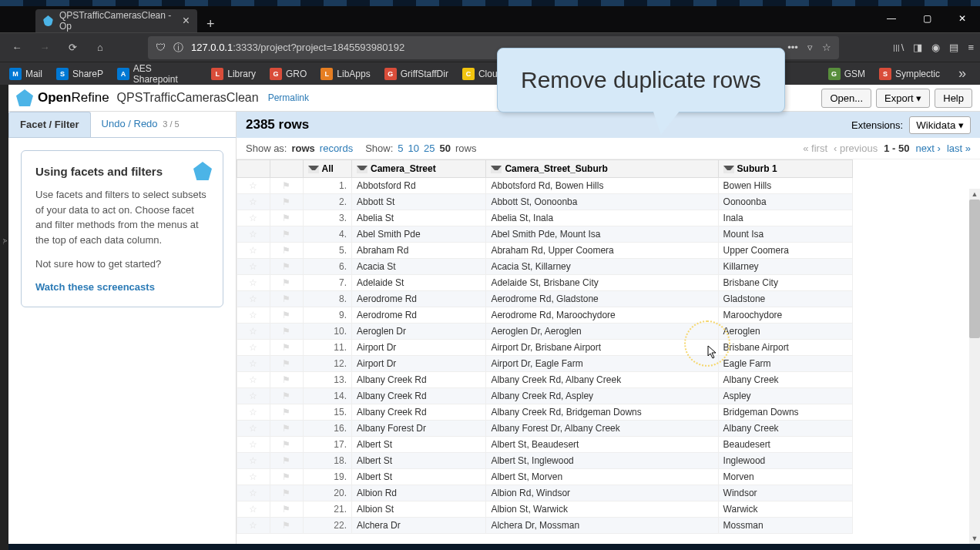 The width and height of the screenshot is (980, 550). What do you see at coordinates (918, 48) in the screenshot?
I see `sidebar-icon: ◨` at bounding box center [918, 48].